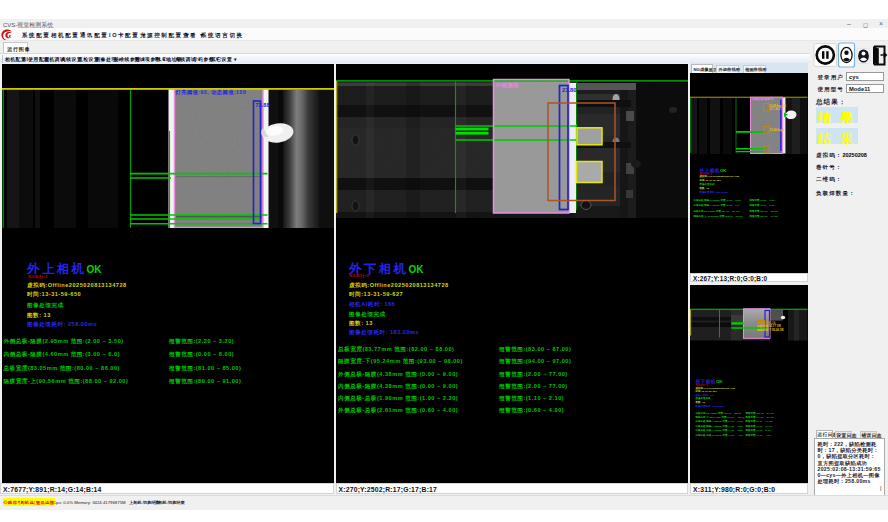  I want to click on svg-text: 73.88, so click(263, 105).